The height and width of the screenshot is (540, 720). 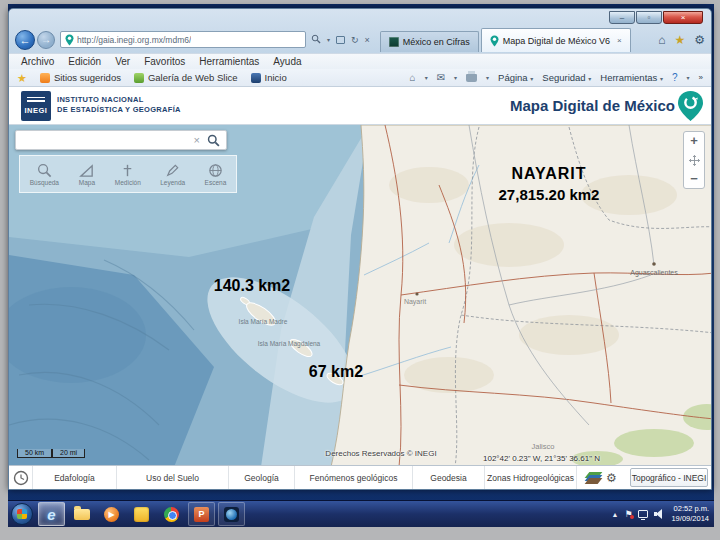 What do you see at coordinates (436, 42) in the screenshot?
I see `tab-label: México en Cifras` at bounding box center [436, 42].